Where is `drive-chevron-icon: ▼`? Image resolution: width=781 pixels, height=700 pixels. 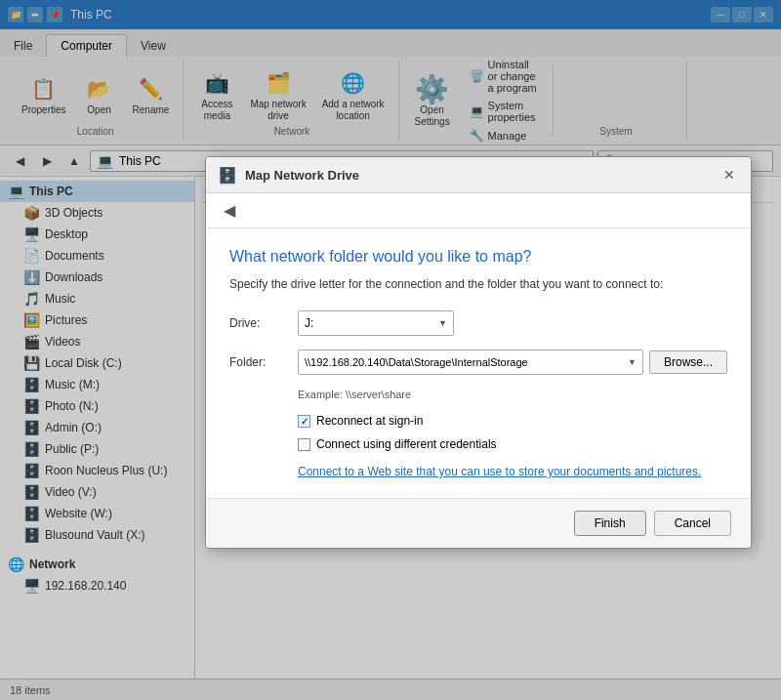 drive-chevron-icon: ▼ is located at coordinates (443, 323).